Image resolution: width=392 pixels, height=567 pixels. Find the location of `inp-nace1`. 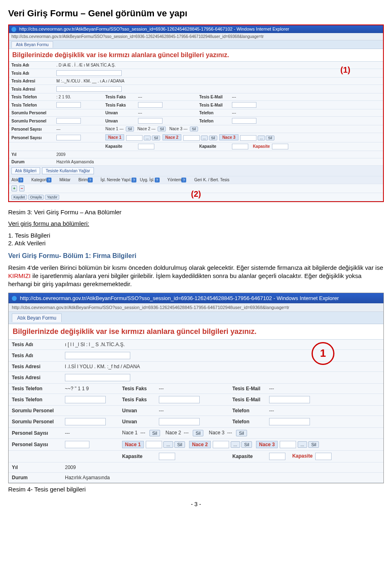

inp-nace1 is located at coordinates (134, 138).